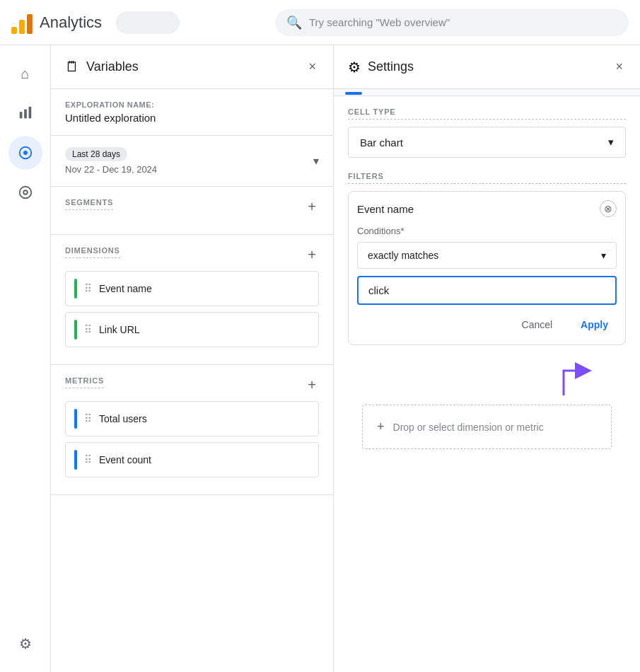 The height and width of the screenshot is (672, 640). What do you see at coordinates (604, 255) in the screenshot?
I see `conditions-chevron-icon: ▾` at bounding box center [604, 255].